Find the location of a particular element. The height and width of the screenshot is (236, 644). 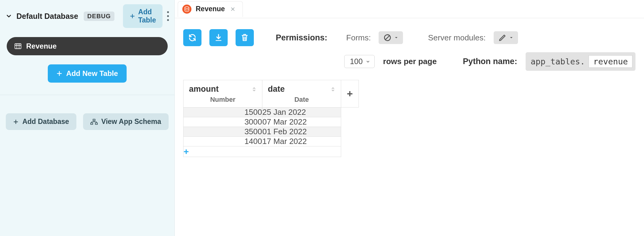

refresh-icon is located at coordinates (192, 38).